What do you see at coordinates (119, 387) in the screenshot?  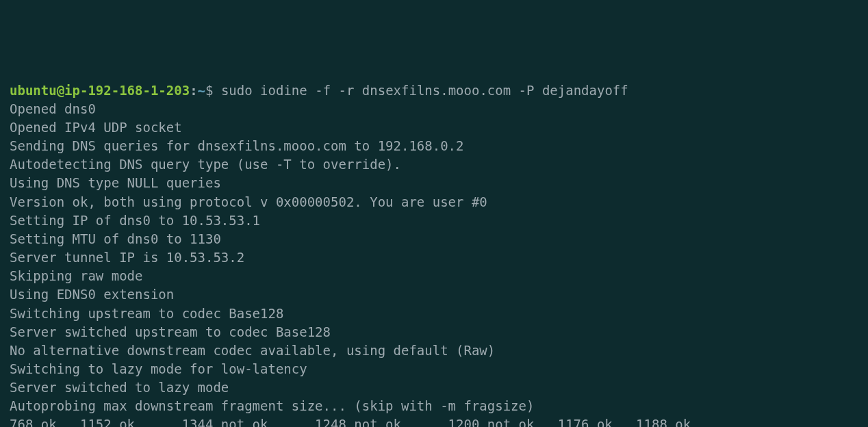 I see `output-line: Server switched to lazy mode` at bounding box center [119, 387].